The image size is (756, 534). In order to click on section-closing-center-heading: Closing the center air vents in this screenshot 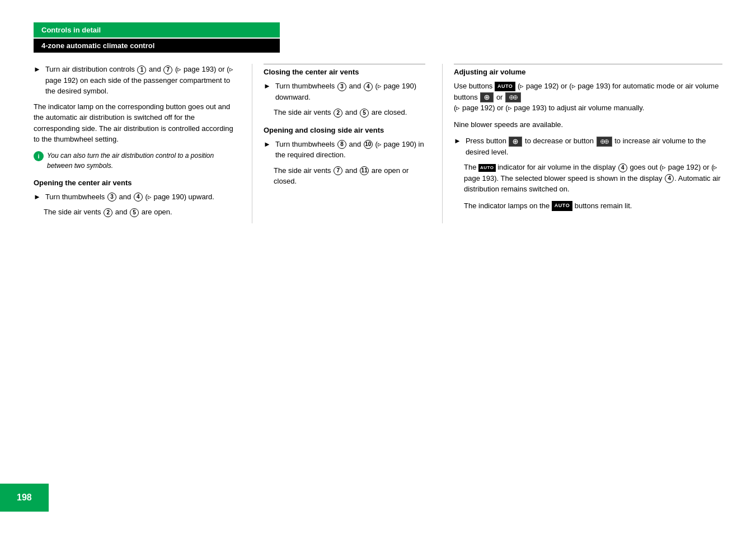, I will do `click(345, 70)`.